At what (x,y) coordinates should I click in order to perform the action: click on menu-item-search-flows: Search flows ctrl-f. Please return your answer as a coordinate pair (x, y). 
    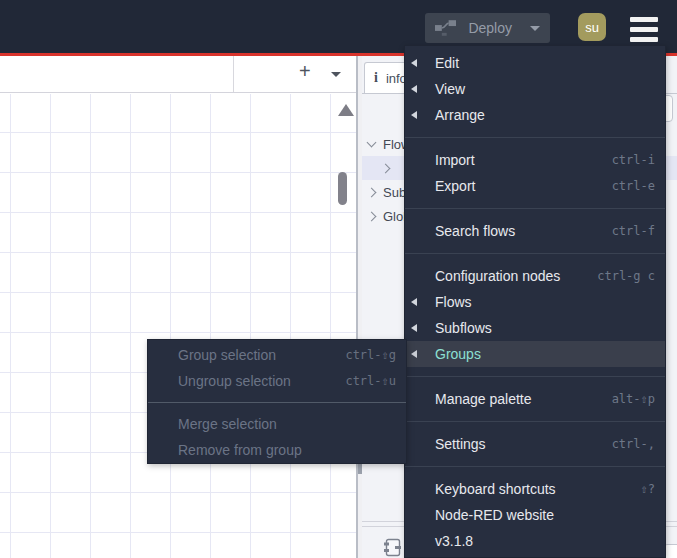
    Looking at the image, I should click on (535, 231).